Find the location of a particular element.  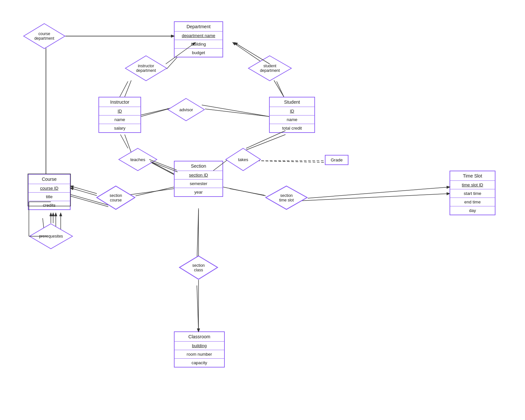

department-entity: Department department name building budg… is located at coordinates (199, 39).